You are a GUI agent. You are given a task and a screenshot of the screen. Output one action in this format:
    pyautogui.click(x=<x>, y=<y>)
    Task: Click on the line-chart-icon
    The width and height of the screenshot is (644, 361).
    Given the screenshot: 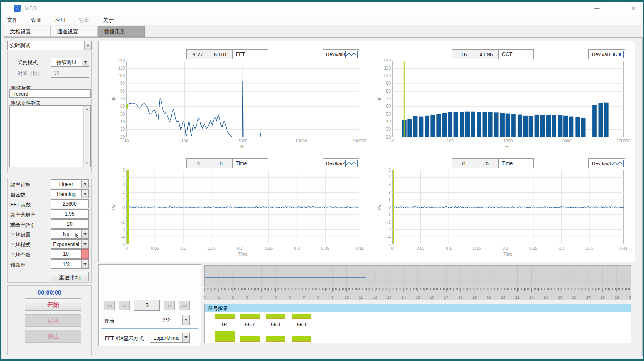 What is the action you would take?
    pyautogui.click(x=351, y=163)
    